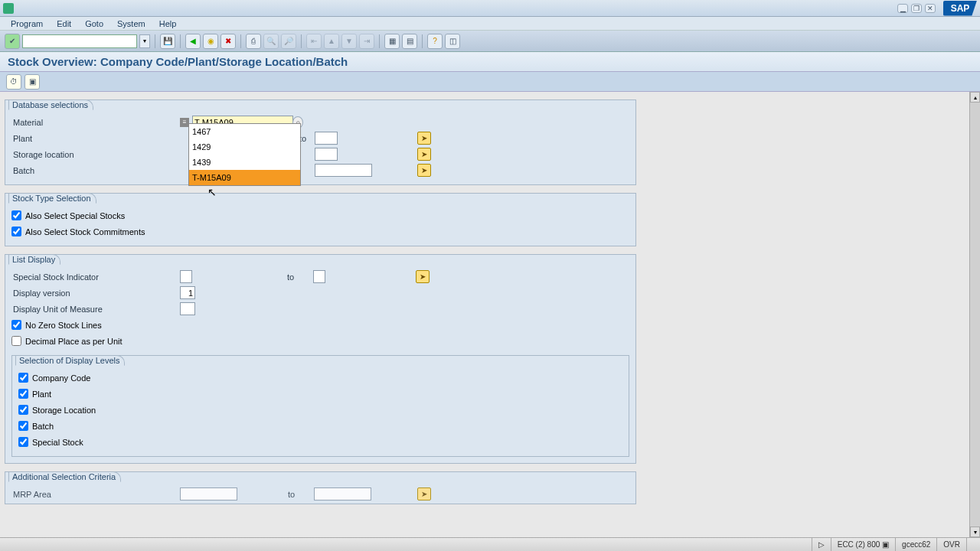 The image size is (980, 551). Describe the element at coordinates (23, 410) in the screenshot. I see `checkbox-level-storage` at that location.